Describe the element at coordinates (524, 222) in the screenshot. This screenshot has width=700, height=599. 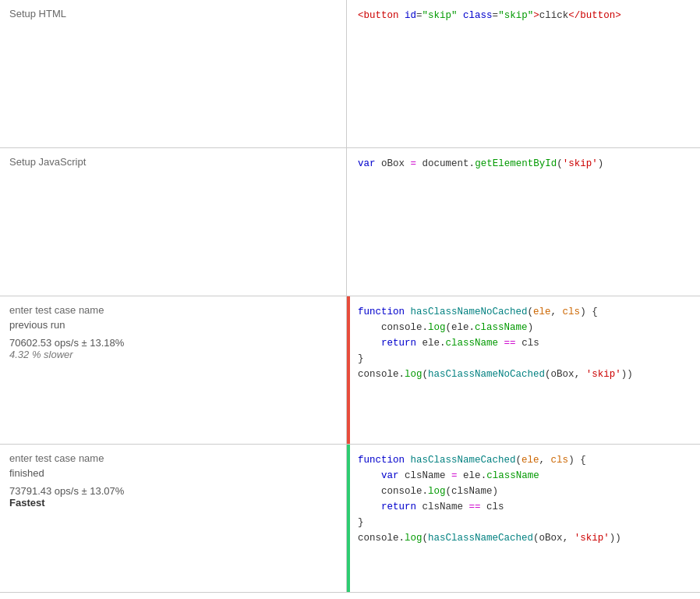
I see `section-right-setup-js: var oBox = document.getElementById('skip…` at that location.